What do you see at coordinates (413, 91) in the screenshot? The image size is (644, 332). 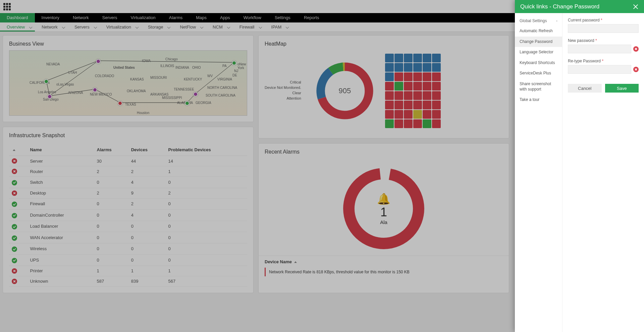 I see `heatmap-grid` at bounding box center [413, 91].